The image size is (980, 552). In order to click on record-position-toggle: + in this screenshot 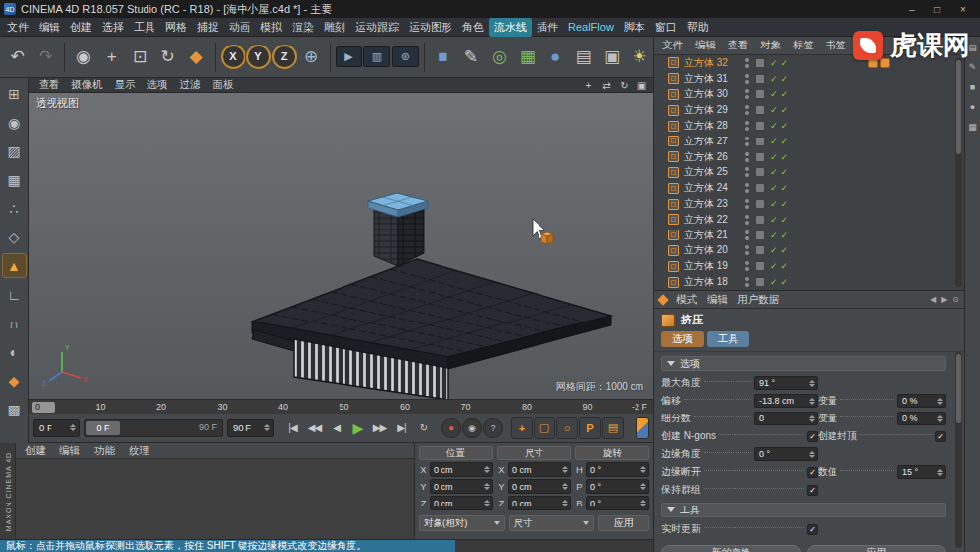, I will do `click(522, 428)`.